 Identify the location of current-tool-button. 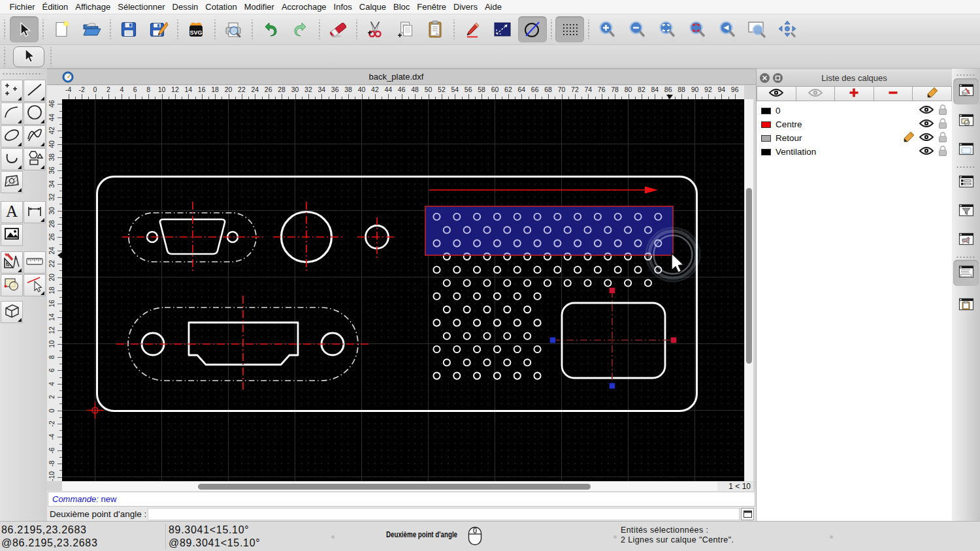
(29, 57).